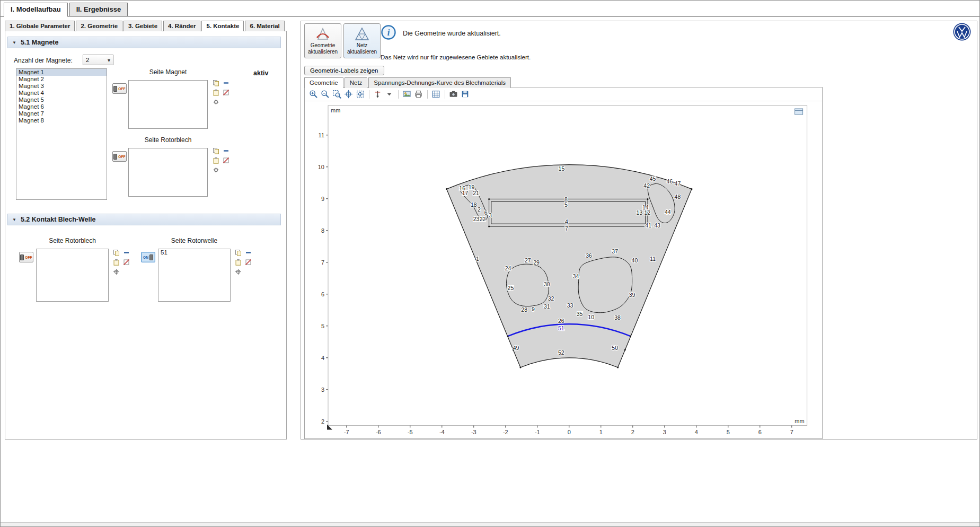  What do you see at coordinates (99, 10) in the screenshot?
I see `window-tab-2: II. Ergebnisse` at bounding box center [99, 10].